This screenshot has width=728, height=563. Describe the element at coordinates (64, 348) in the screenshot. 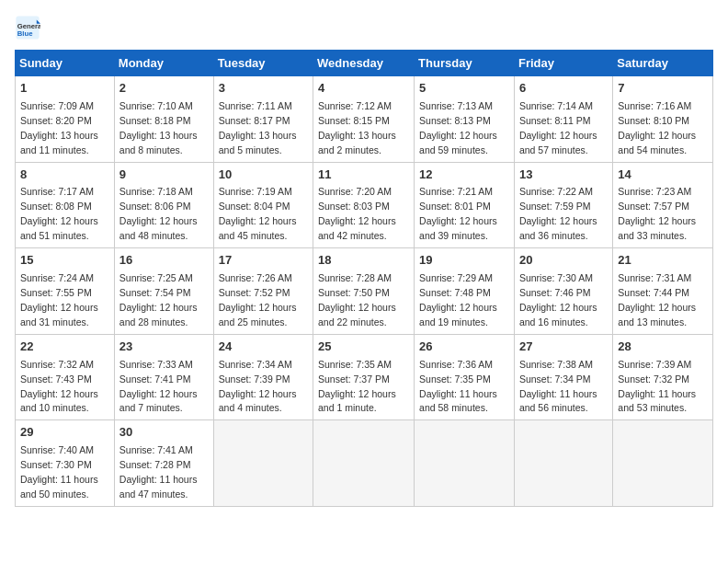

I see `day-number: 22` at that location.